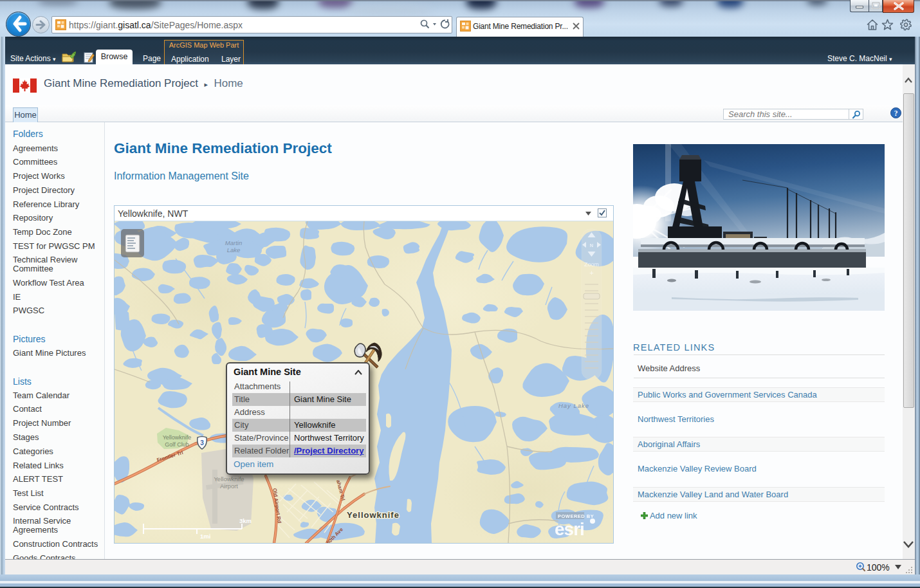 Image resolution: width=920 pixels, height=588 pixels. I want to click on svg-text: Martin, so click(234, 243).